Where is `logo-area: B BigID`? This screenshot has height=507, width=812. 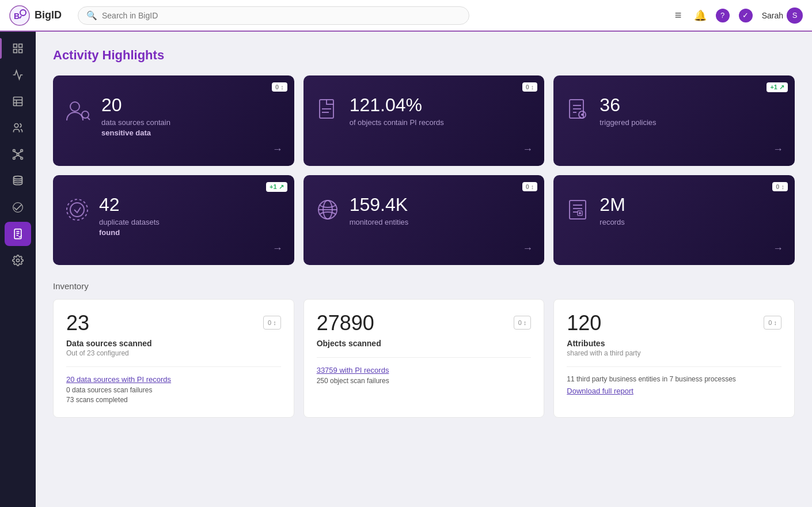 logo-area: B BigID is located at coordinates (36, 16).